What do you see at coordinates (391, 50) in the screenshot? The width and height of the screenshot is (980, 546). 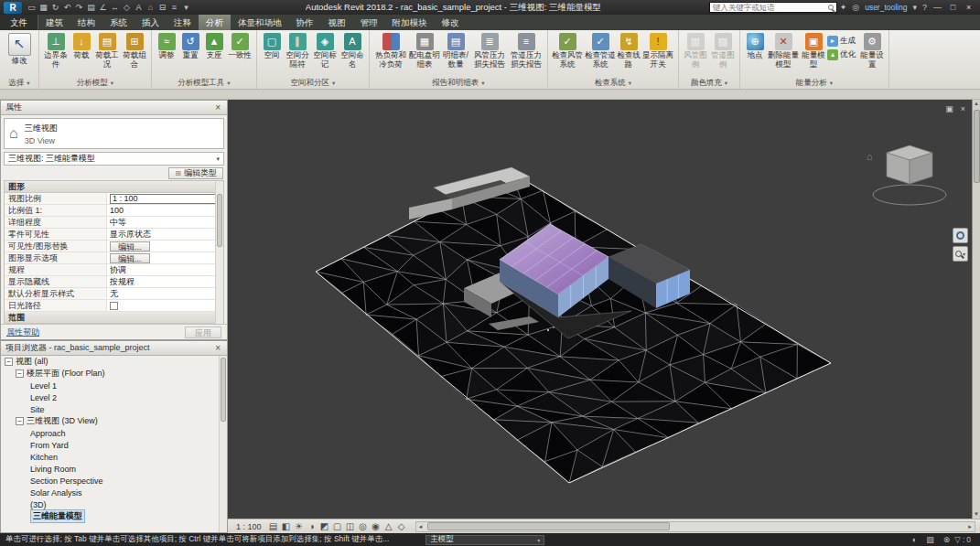 I see `heating-cooling-loads-button: 热负荷和冷负荷` at bounding box center [391, 50].